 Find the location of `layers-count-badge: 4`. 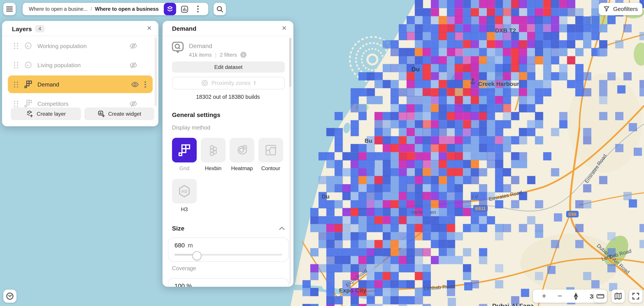

layers-count-badge: 4 is located at coordinates (40, 29).